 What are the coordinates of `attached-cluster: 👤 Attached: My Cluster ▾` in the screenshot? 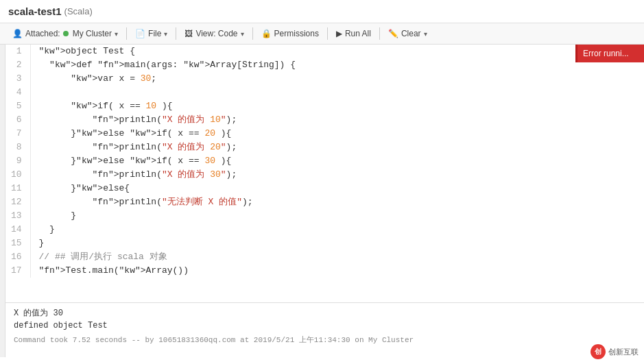 It's located at (65, 34).